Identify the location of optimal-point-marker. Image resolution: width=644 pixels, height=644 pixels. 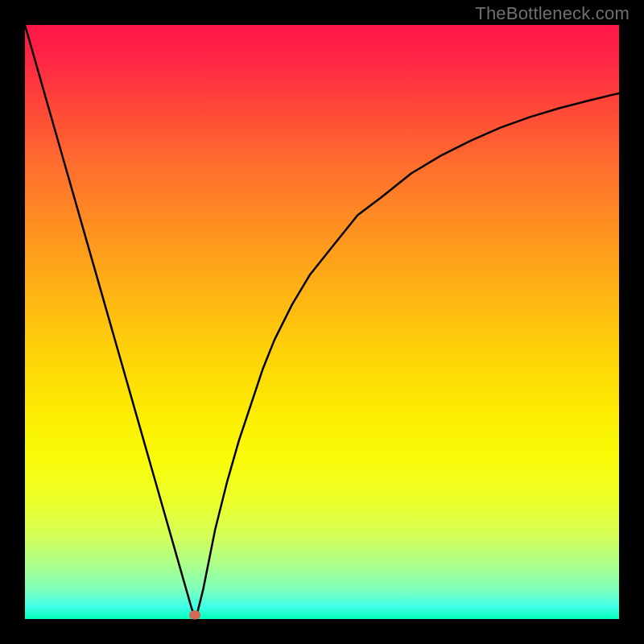
(195, 615).